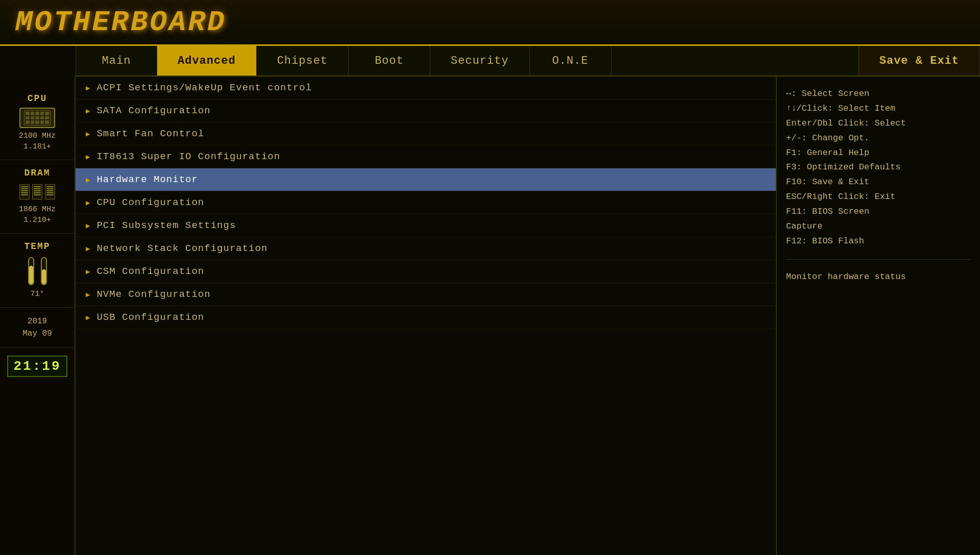 Image resolution: width=980 pixels, height=555 pixels. Describe the element at coordinates (571, 61) in the screenshot. I see `tab-one: O.N.E` at that location.